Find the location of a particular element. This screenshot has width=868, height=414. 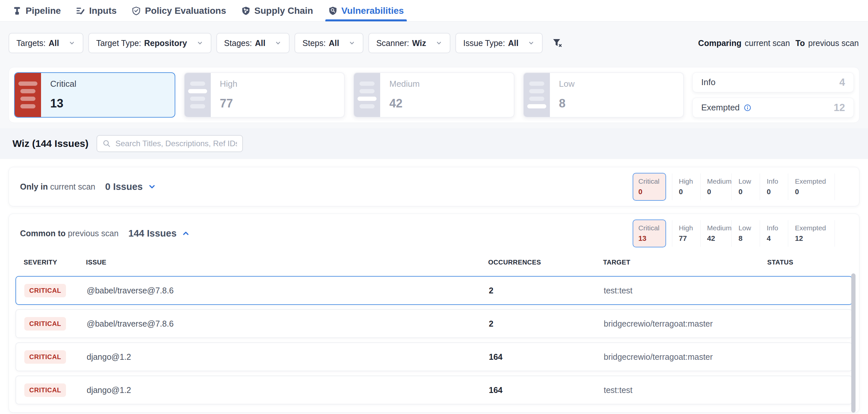

filter-value: Repository is located at coordinates (166, 43).